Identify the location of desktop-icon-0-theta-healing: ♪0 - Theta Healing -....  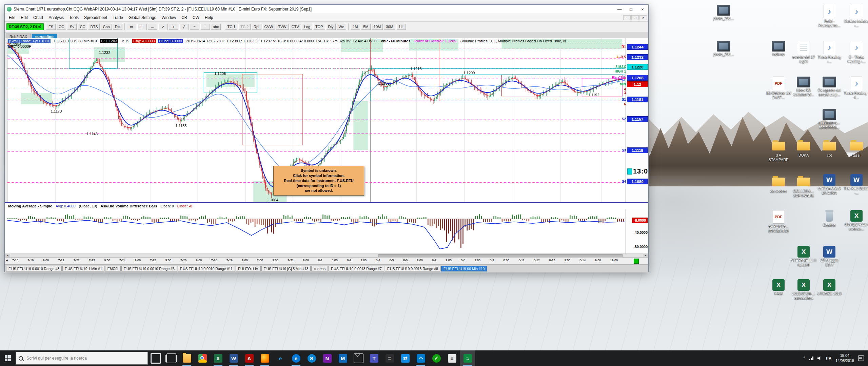
(856, 52).